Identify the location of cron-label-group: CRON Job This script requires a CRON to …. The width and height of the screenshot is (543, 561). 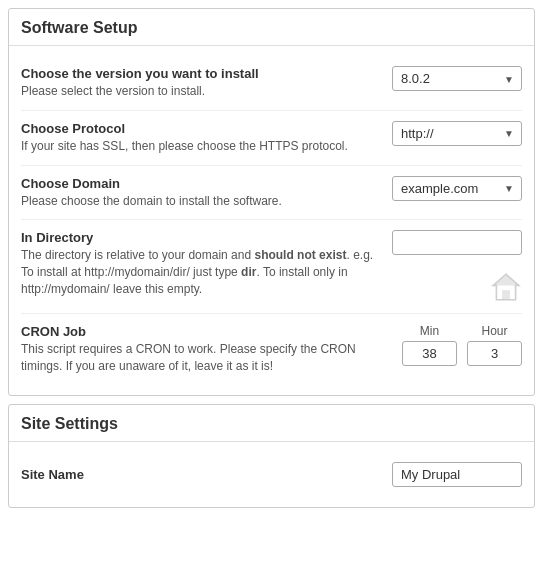
(212, 350).